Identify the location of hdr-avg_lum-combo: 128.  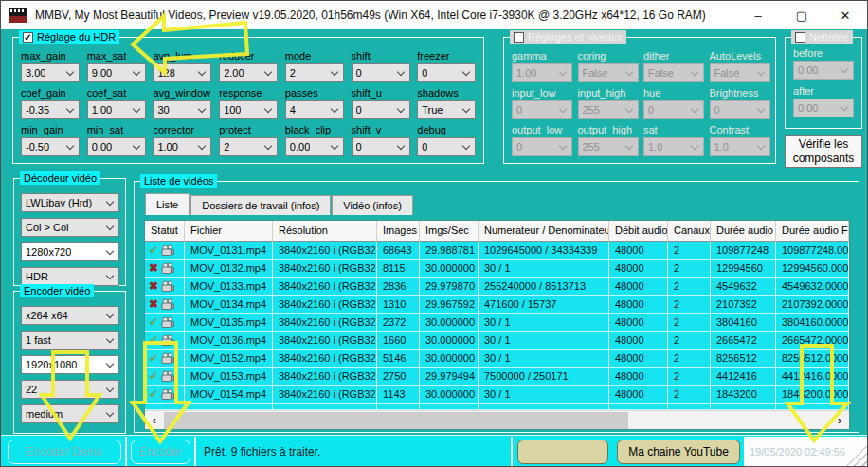
(182, 73).